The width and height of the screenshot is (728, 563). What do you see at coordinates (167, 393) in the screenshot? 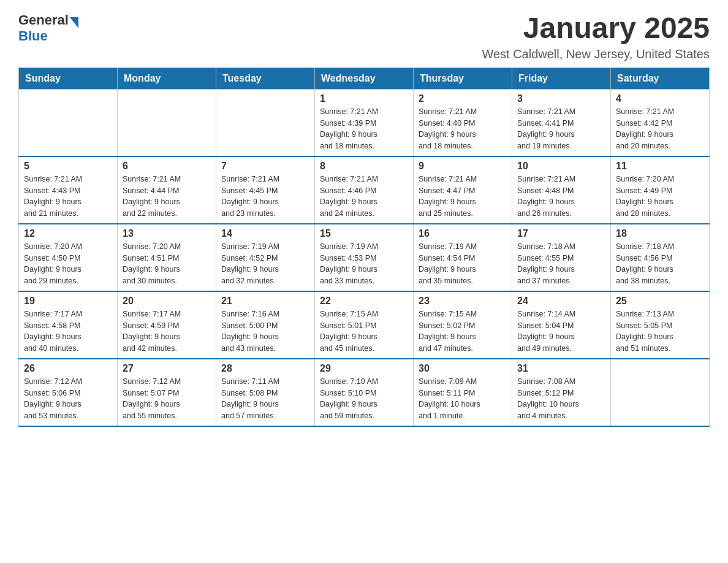
I see `calendar-day-27: 27Sunrise: 7:12 AM Sunset: 5:07 PM Dayli…` at bounding box center [167, 393].